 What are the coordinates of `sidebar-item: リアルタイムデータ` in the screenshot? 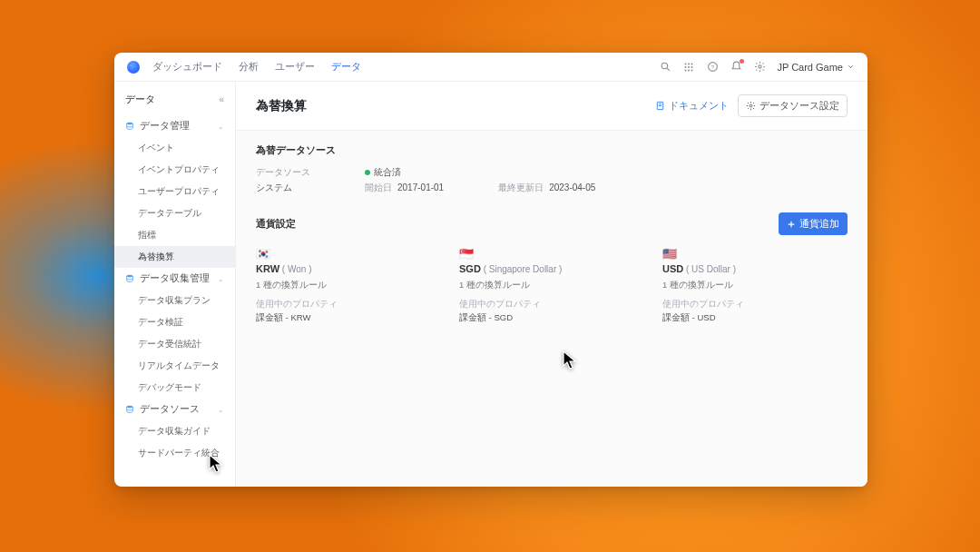 It's located at (174, 366).